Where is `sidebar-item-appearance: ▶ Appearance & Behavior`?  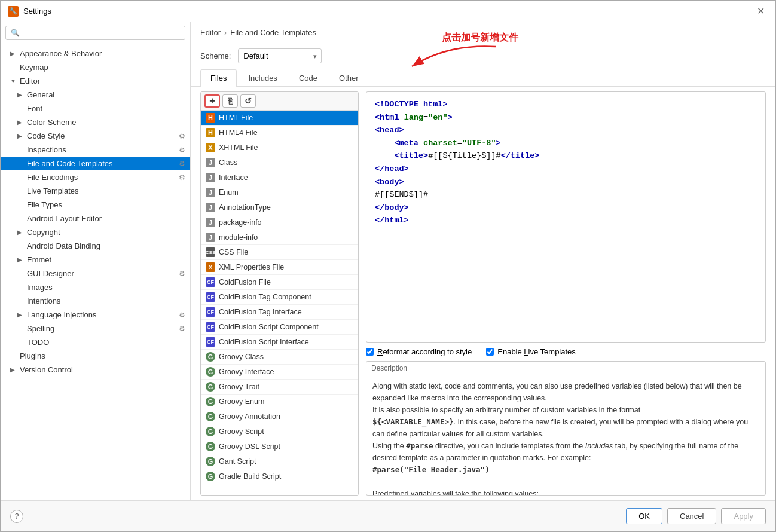
sidebar-item-appearance: ▶ Appearance & Behavior is located at coordinates (96, 54).